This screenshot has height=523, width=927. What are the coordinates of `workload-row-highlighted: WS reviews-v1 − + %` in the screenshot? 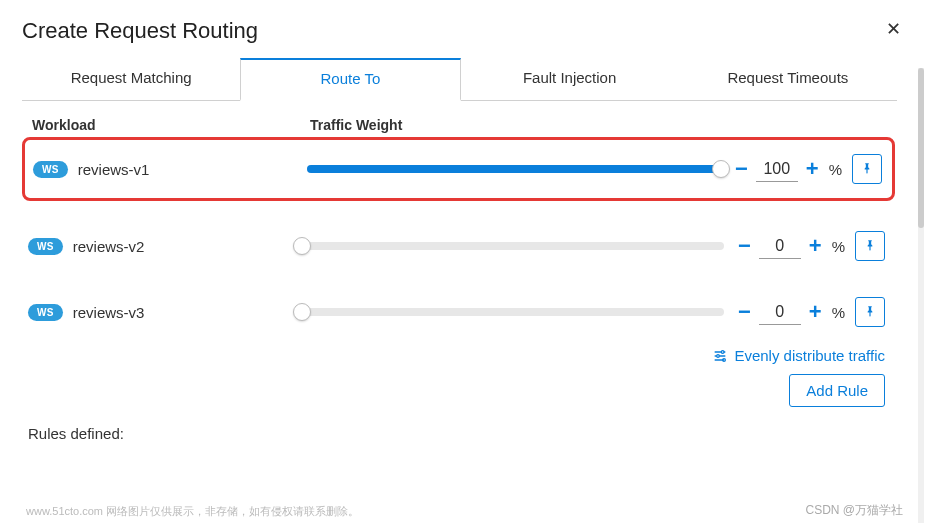 It's located at (458, 169).